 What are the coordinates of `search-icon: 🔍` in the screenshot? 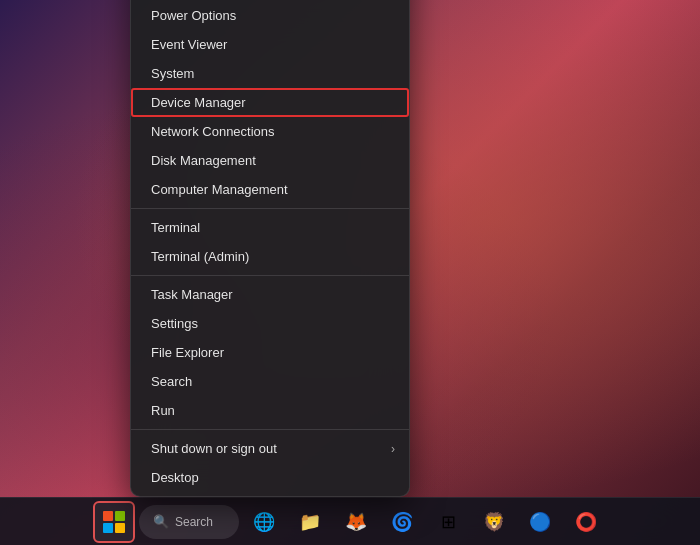 It's located at (161, 522).